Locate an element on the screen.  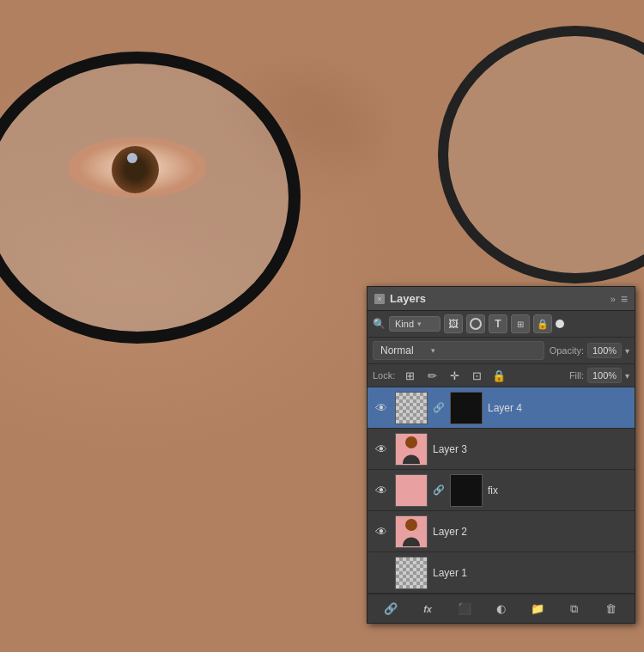
lock-transparent-icon: ⊞ is located at coordinates (410, 376).